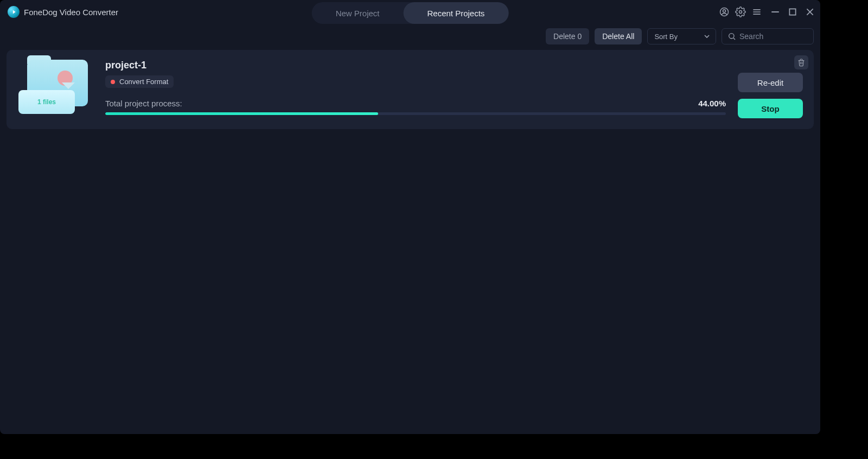 This screenshot has width=868, height=459. Describe the element at coordinates (61, 12) in the screenshot. I see `brand: FoneDog Video Converter` at that location.